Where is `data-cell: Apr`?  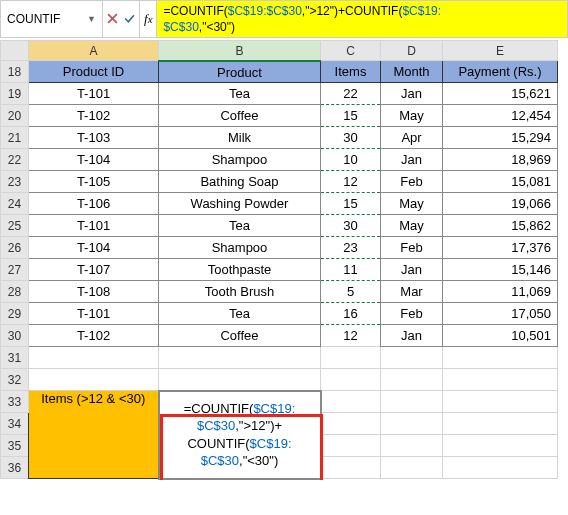 data-cell: Apr is located at coordinates (412, 138).